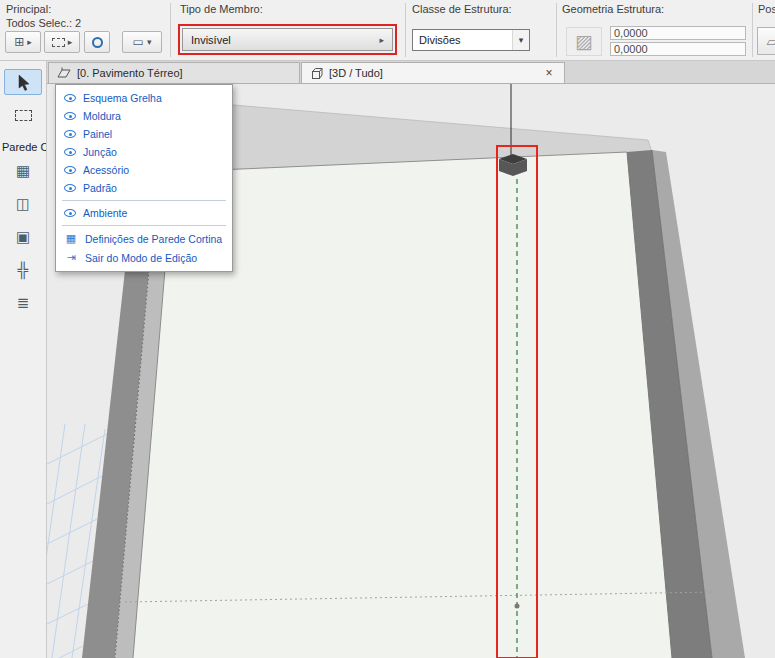  I want to click on tab-floor-label: [0. Pavimento Térreo], so click(130, 73).